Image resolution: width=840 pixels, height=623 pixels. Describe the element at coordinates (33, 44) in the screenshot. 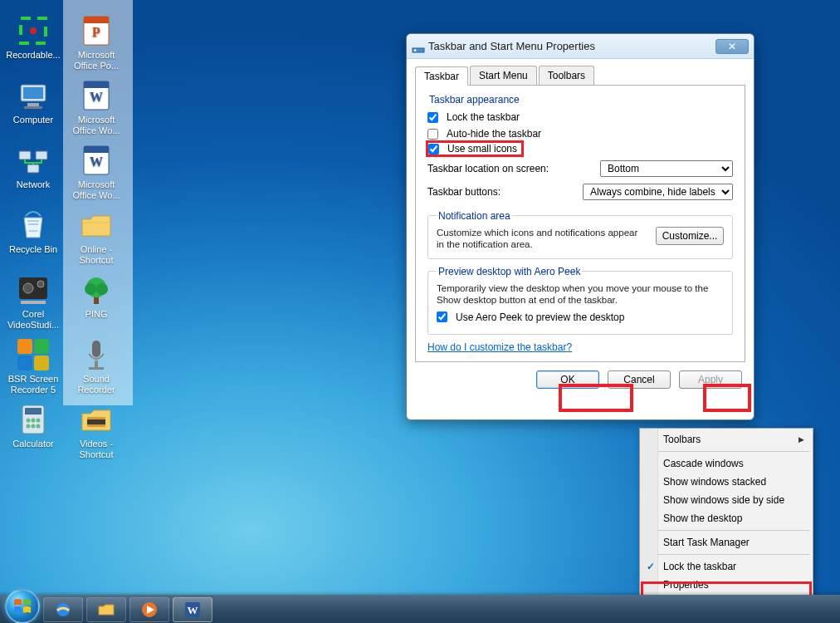

I see `desktop-icon: Recordable...` at that location.